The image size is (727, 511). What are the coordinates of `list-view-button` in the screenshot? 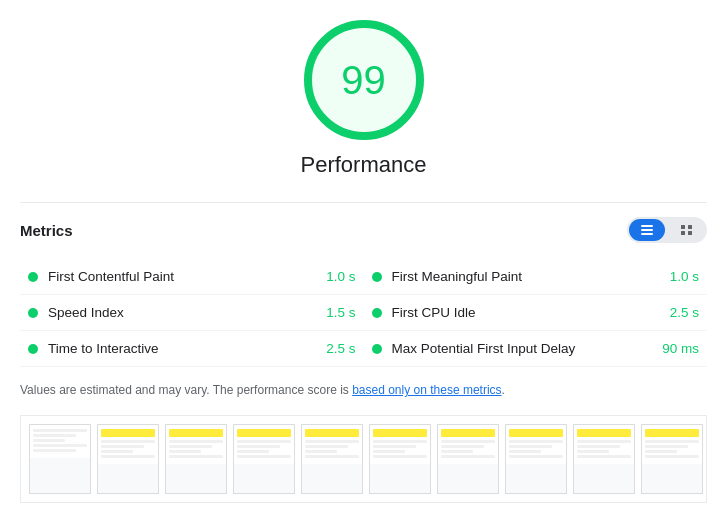 It's located at (647, 230).